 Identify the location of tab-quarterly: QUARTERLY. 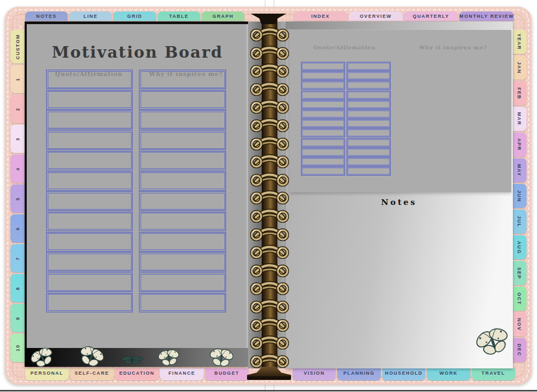
(431, 16).